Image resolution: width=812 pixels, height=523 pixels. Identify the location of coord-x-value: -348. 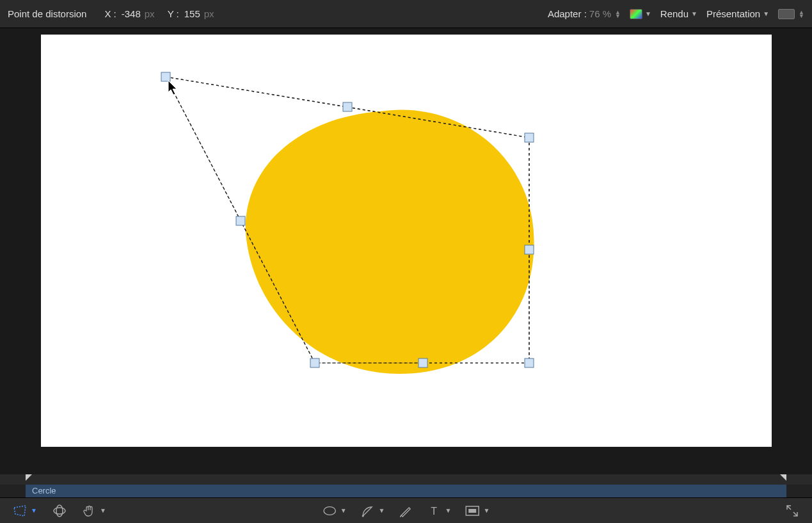
(131, 14).